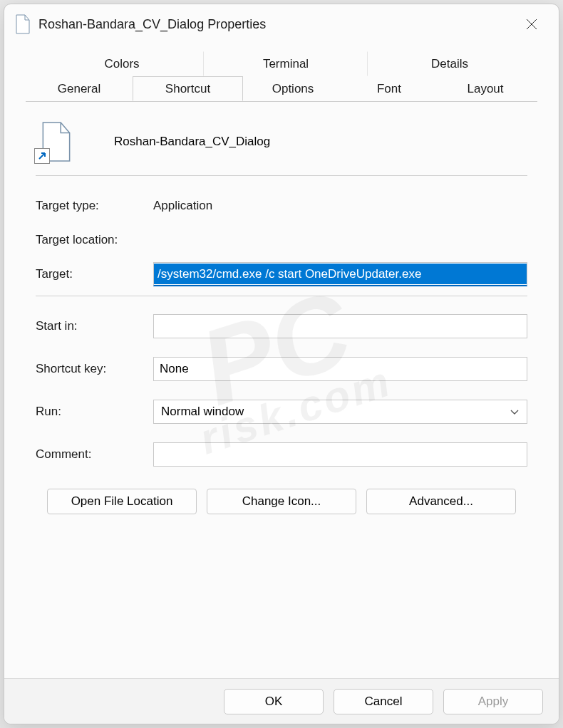 This screenshot has width=563, height=728. I want to click on run-value: Normal window, so click(202, 412).